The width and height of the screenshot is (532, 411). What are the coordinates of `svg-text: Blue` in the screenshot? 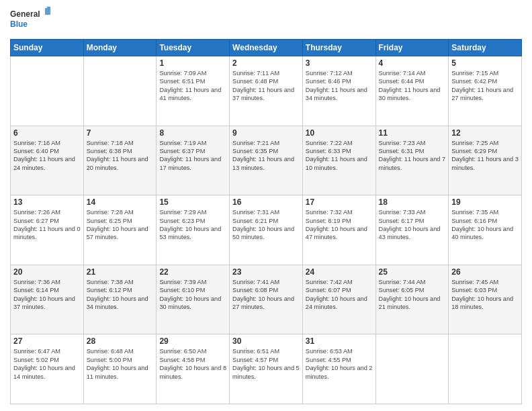 It's located at (19, 24).